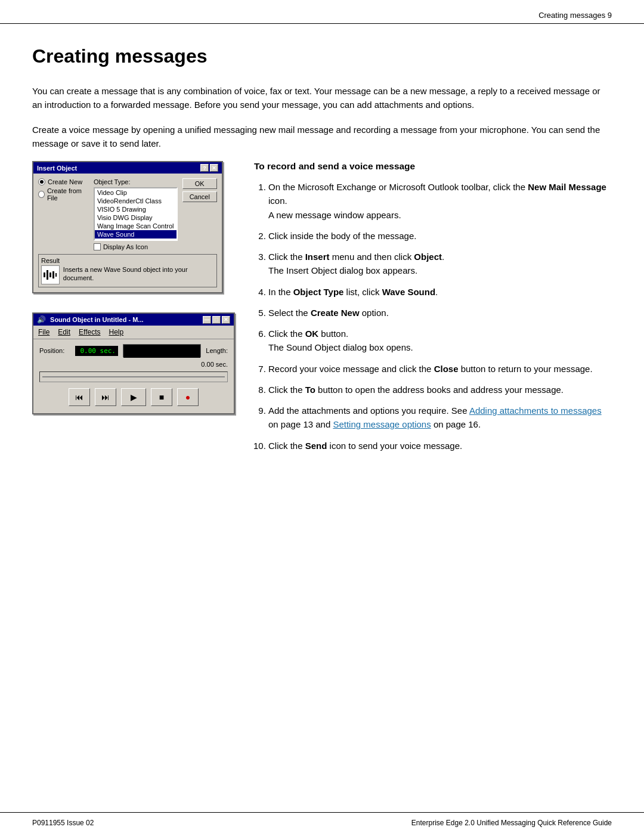  Describe the element at coordinates (136, 182) in the screenshot. I see `object-type-label: Object Type:` at that location.